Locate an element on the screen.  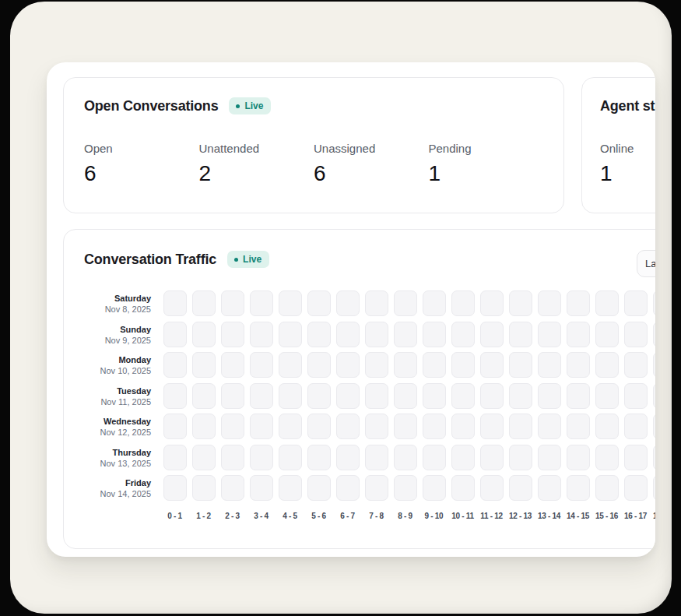
day-name: Sunday is located at coordinates (107, 329).